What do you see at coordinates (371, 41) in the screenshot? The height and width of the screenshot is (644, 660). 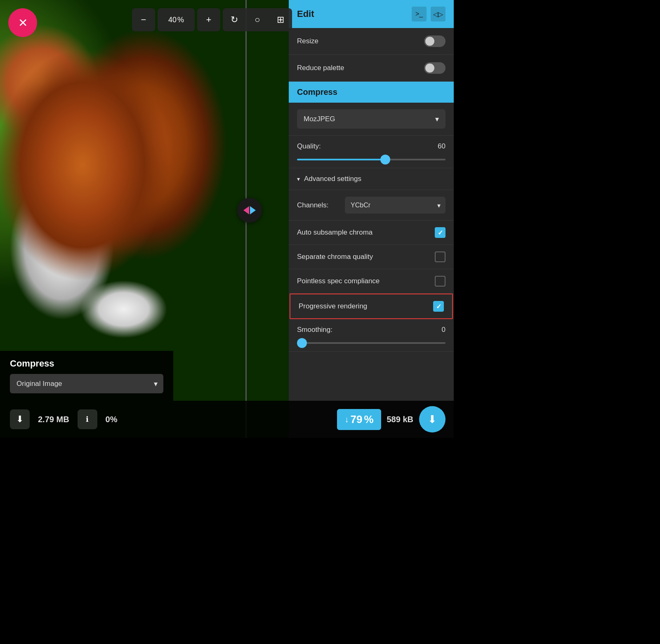 I see `resize-row: Resize` at bounding box center [371, 41].